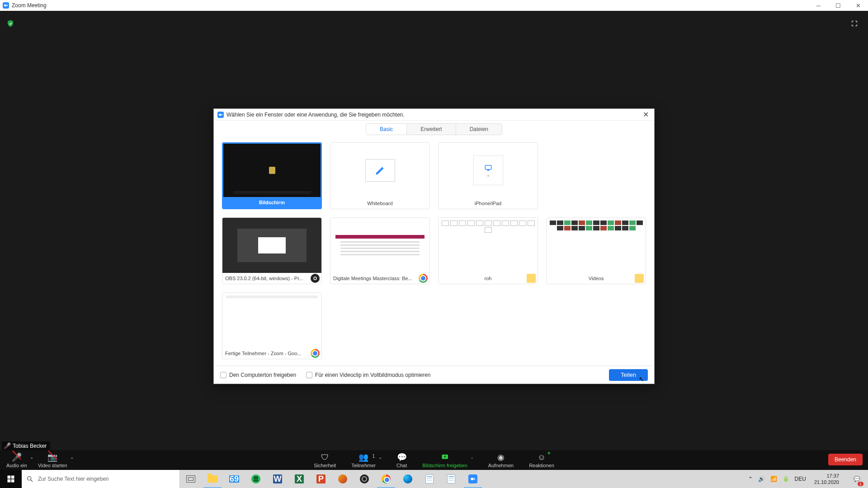 The height and width of the screenshot is (488, 868). Describe the element at coordinates (363, 457) in the screenshot. I see `people-icon: 👥` at that location.